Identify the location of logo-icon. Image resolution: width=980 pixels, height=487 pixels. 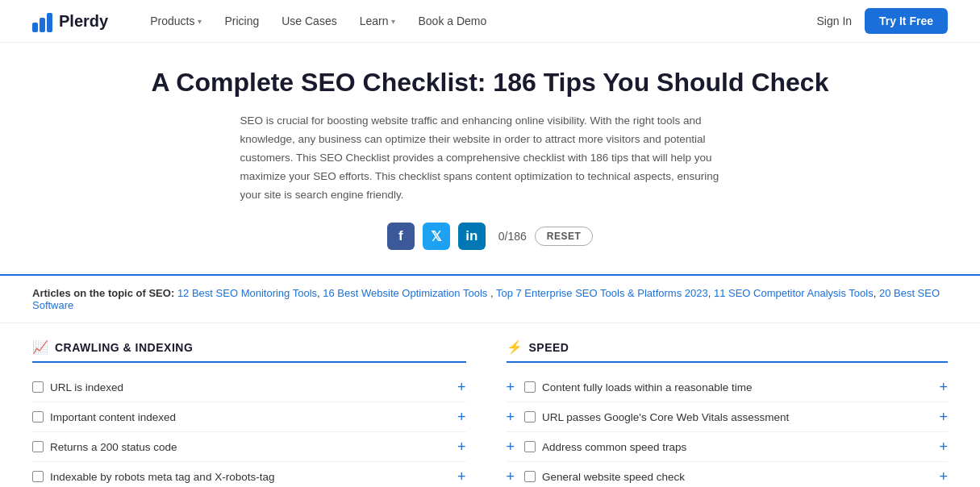
(42, 21).